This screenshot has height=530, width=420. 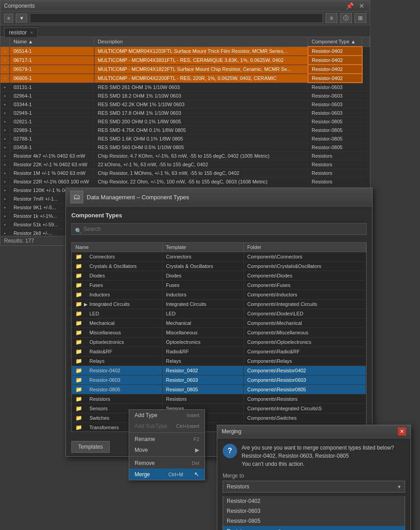 I want to click on table-row: ▪ 06514-1 MULTICOMP MCMR04X1203FTL Surfa…, so click(x=185, y=51).